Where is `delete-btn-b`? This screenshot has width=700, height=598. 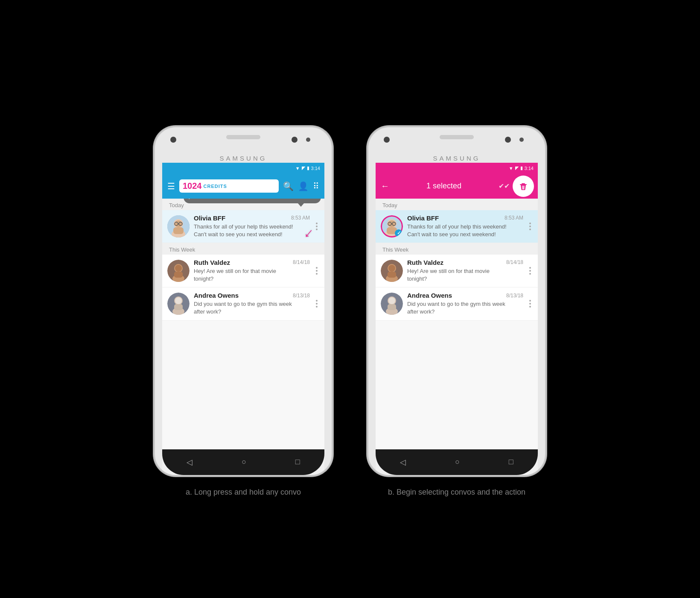 delete-btn-b is located at coordinates (523, 186).